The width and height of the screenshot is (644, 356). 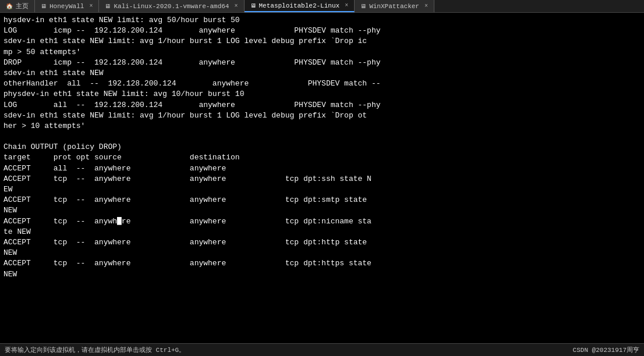 What do you see at coordinates (67, 6) in the screenshot?
I see `tab-honeywall: 🖥HoneyWall×` at bounding box center [67, 6].